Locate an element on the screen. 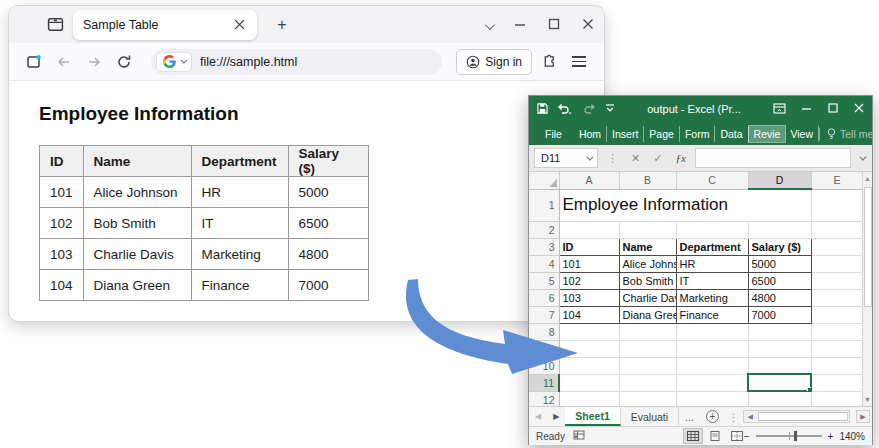  cell-C5: IT is located at coordinates (712, 280).